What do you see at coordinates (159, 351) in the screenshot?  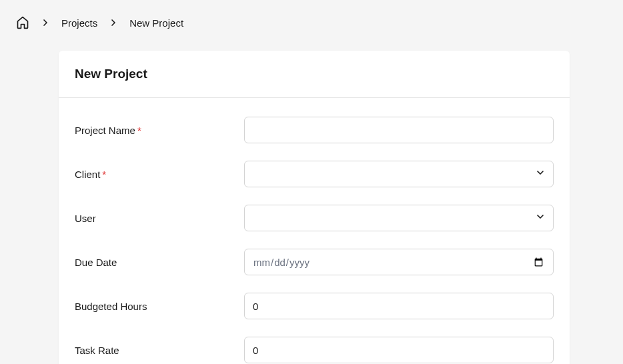 I see `task-rate-label: Task Rate` at bounding box center [159, 351].